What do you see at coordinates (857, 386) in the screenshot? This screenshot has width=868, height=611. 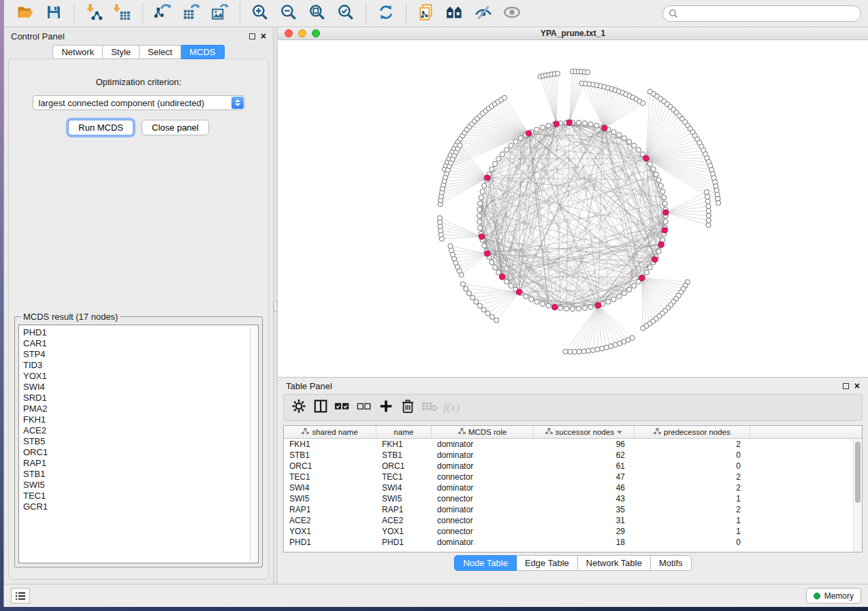 I see `close-table-panel-icon: ×` at bounding box center [857, 386].